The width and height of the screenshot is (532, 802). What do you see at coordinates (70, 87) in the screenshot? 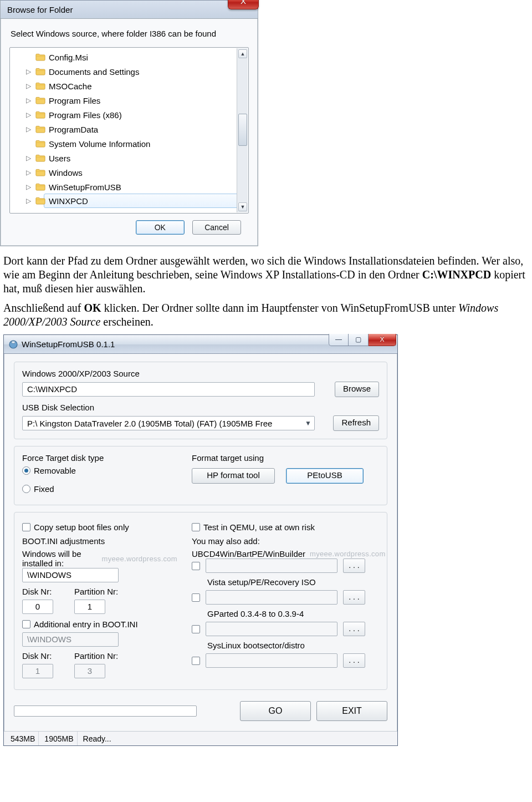
I see `folder-label: MSOCache` at bounding box center [70, 87].